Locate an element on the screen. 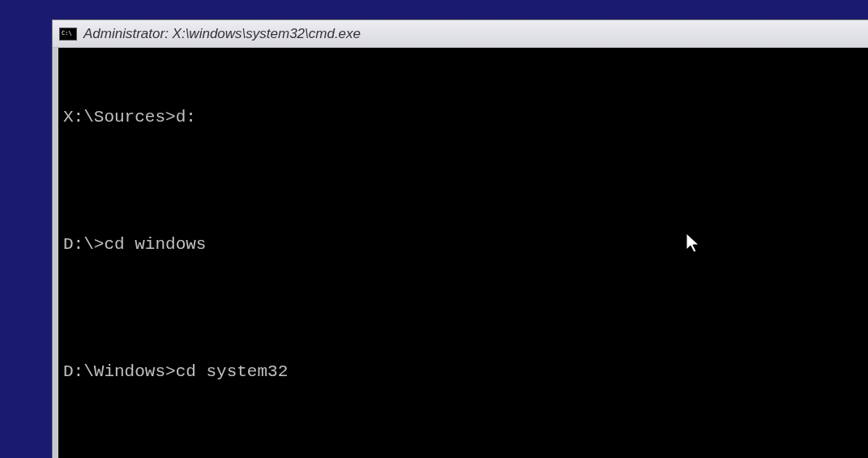 The width and height of the screenshot is (868, 458). prompt: D:\Windows> is located at coordinates (120, 371).